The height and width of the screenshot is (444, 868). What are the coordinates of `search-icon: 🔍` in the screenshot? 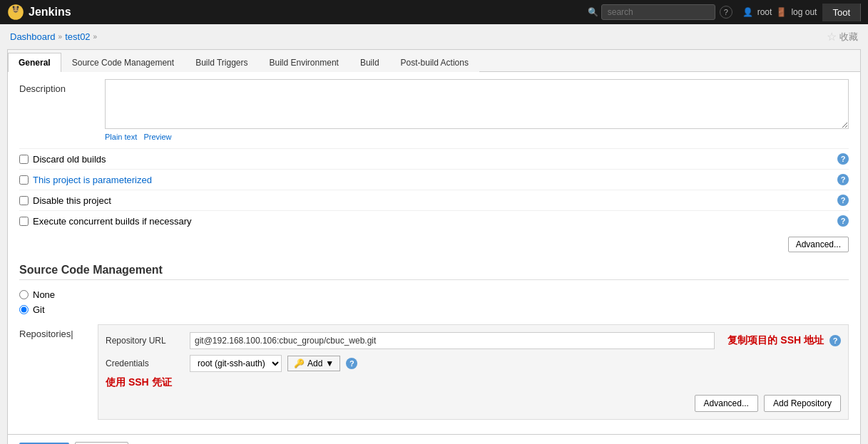 It's located at (593, 12).